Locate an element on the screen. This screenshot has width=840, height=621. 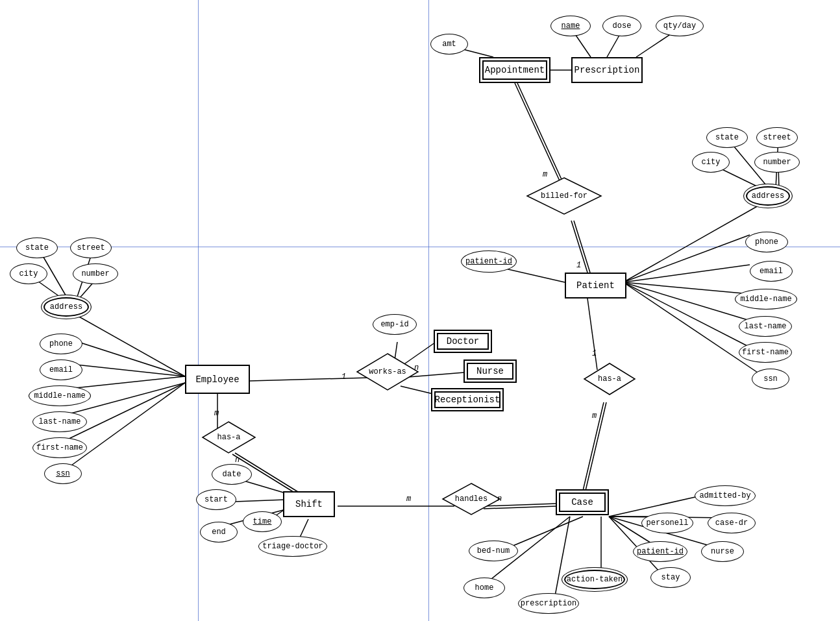
patient-entity: Patient is located at coordinates (596, 286).